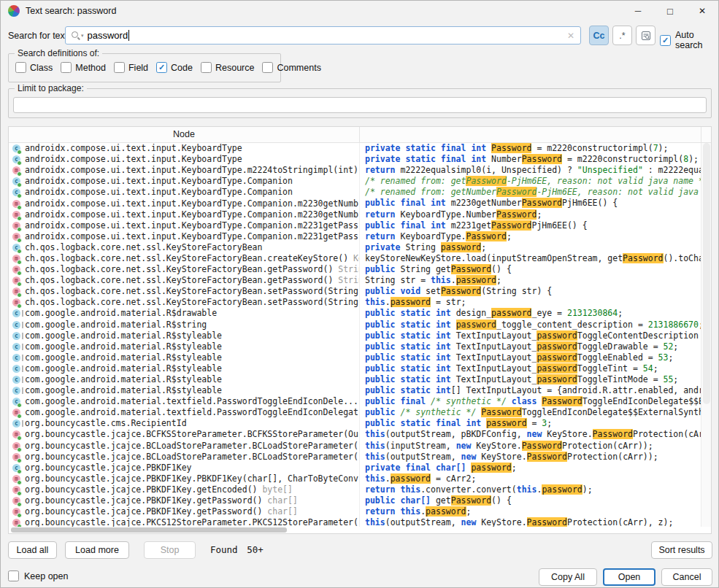 This screenshot has width=719, height=588. What do you see at coordinates (574, 36) in the screenshot?
I see `clear-search-icon: ✕` at bounding box center [574, 36].